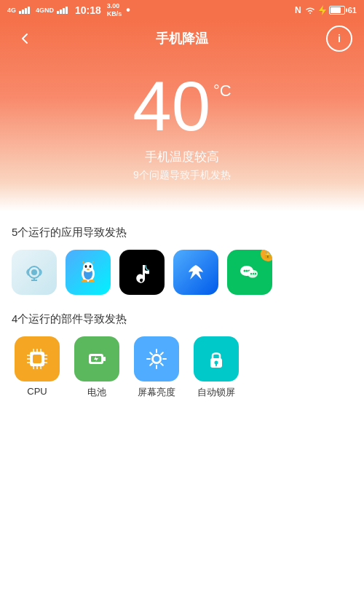  What do you see at coordinates (250, 272) in the screenshot?
I see `wechat-icon` at bounding box center [250, 272].